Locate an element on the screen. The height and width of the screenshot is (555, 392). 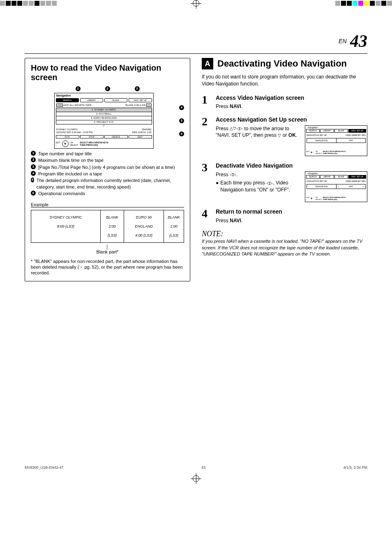
nav-tape-row: VHS 0107 ALL SPORTS TAPE BLANK 2:00 (LS3… is located at coordinates (104, 105).